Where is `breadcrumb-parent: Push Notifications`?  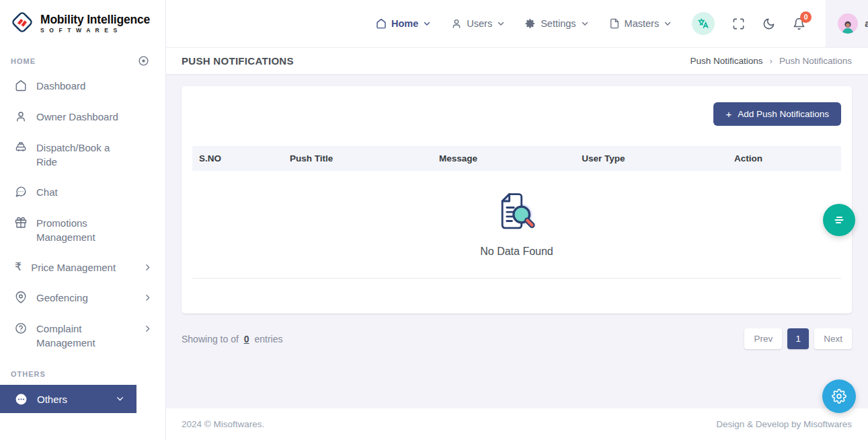
breadcrumb-parent: Push Notifications is located at coordinates (726, 61).